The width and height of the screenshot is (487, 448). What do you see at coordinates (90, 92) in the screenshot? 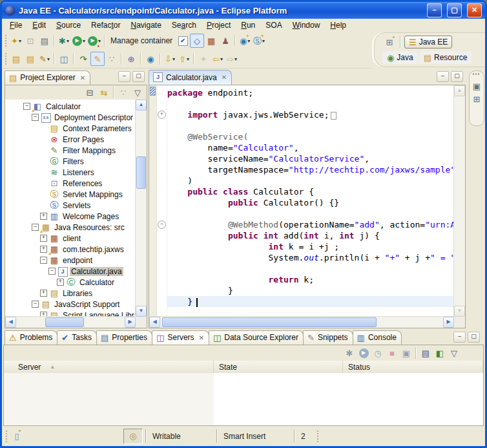
I see `collapse-all-button: ⊟` at bounding box center [90, 92].